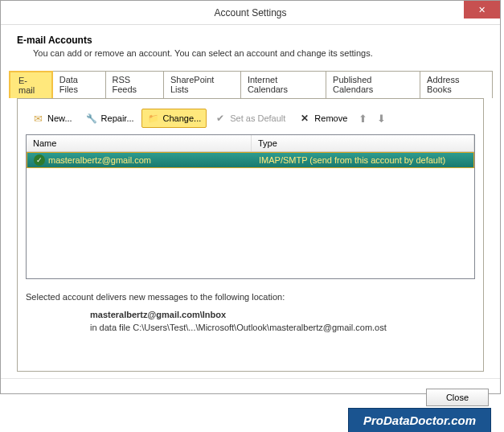 The height and width of the screenshot is (432, 504). What do you see at coordinates (38, 118) in the screenshot?
I see `new-icon` at bounding box center [38, 118].